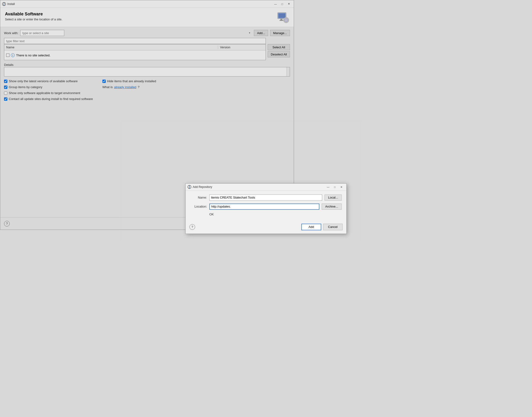 This screenshot has height=417, width=532. I want to click on location-input, so click(252, 207).